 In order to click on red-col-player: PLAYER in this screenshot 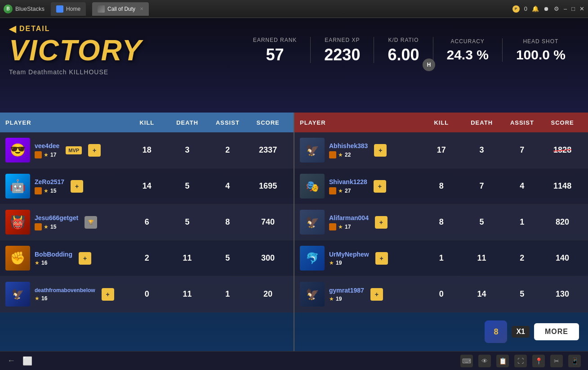, I will do `click(361, 122)`.